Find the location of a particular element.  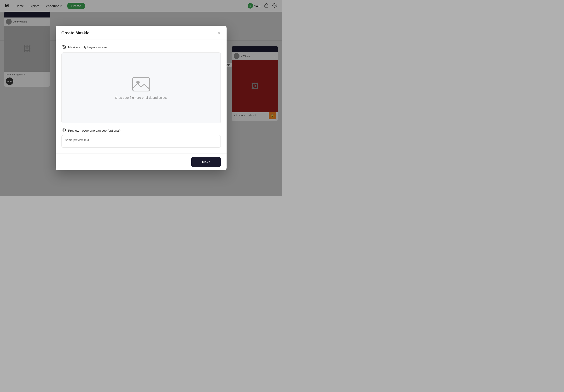

eye-hidden-icon is located at coordinates (64, 47).